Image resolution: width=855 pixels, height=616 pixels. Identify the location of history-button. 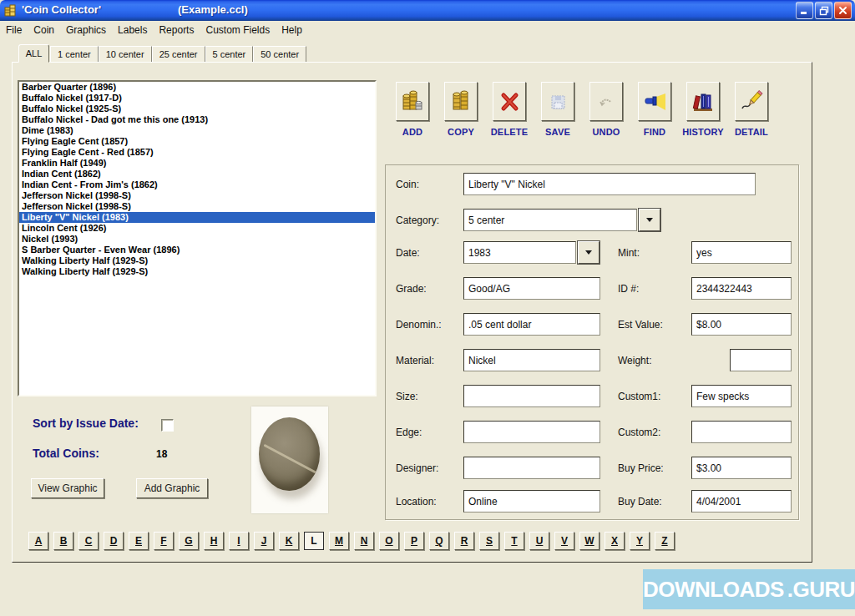
(703, 102).